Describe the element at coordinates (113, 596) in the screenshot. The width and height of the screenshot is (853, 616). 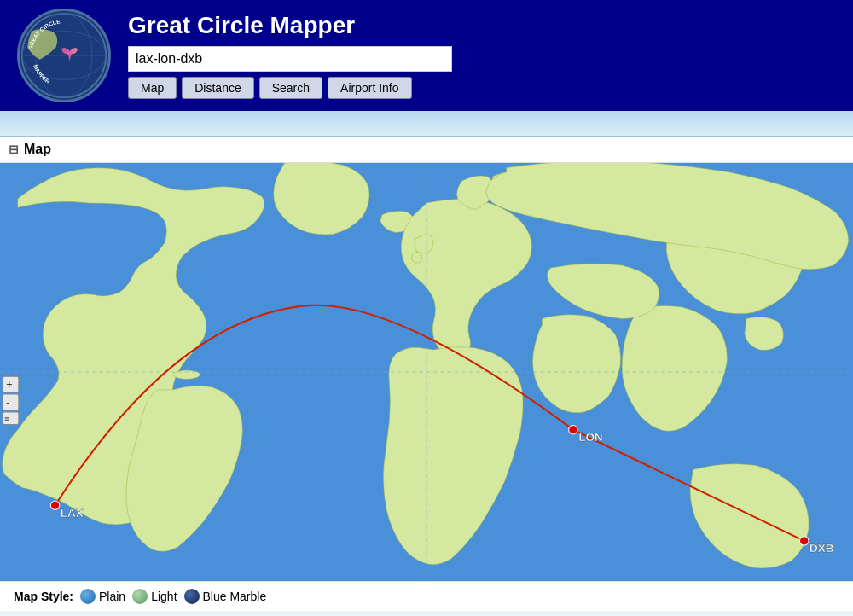
I see `style-plain-label: Plain` at that location.